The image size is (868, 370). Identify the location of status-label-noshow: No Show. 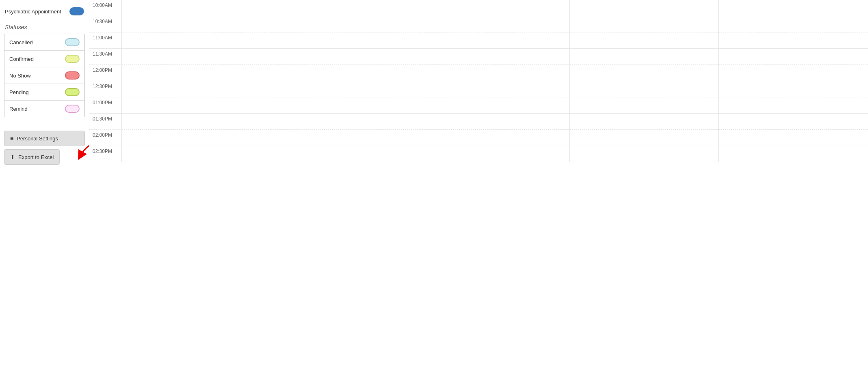
(20, 75).